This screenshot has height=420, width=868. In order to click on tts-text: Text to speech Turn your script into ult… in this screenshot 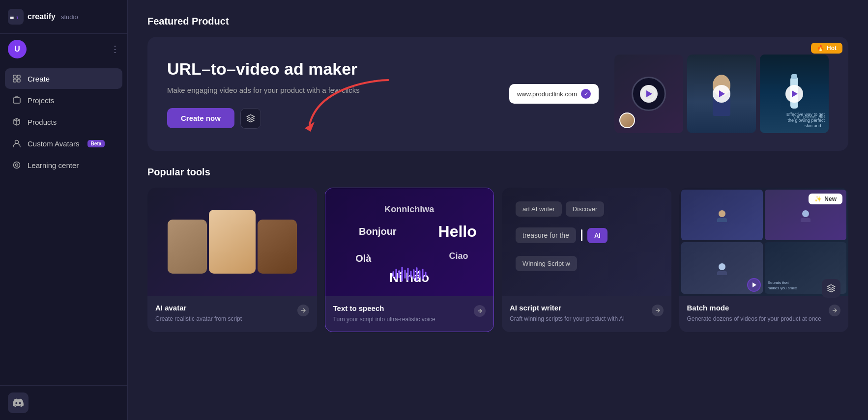, I will do `click(384, 314)`.